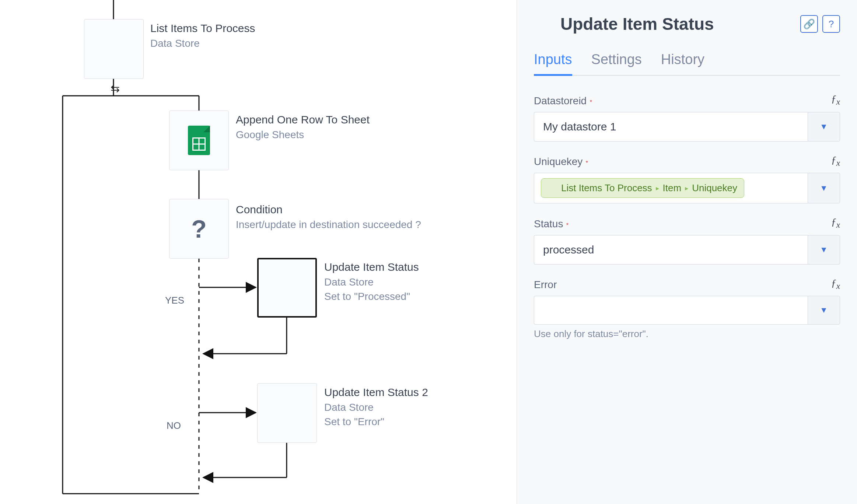 This screenshot has width=857, height=504. I want to click on node-title: Update Item Status, so click(371, 267).